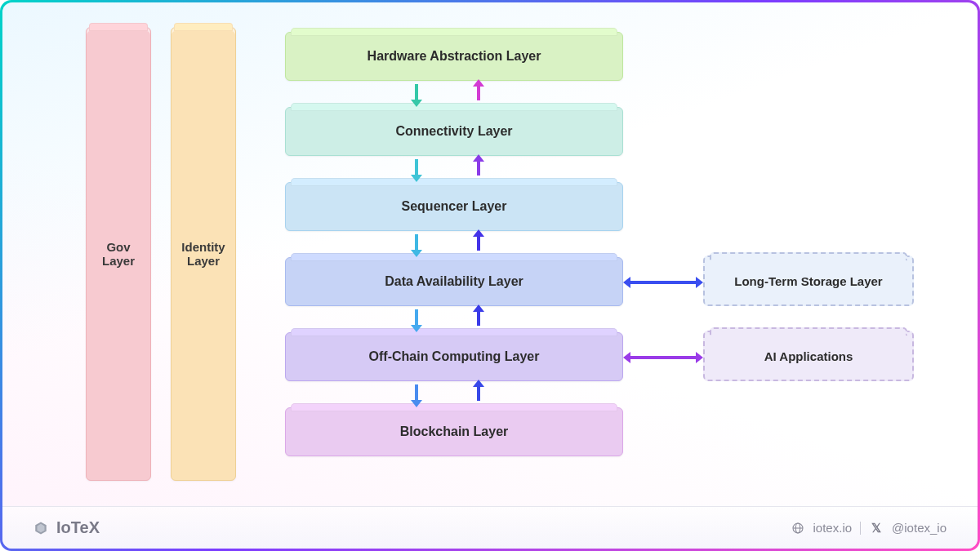 The height and width of the screenshot is (551, 980). I want to click on layer-hal-label: Hardware Abstraction Layer, so click(454, 56).